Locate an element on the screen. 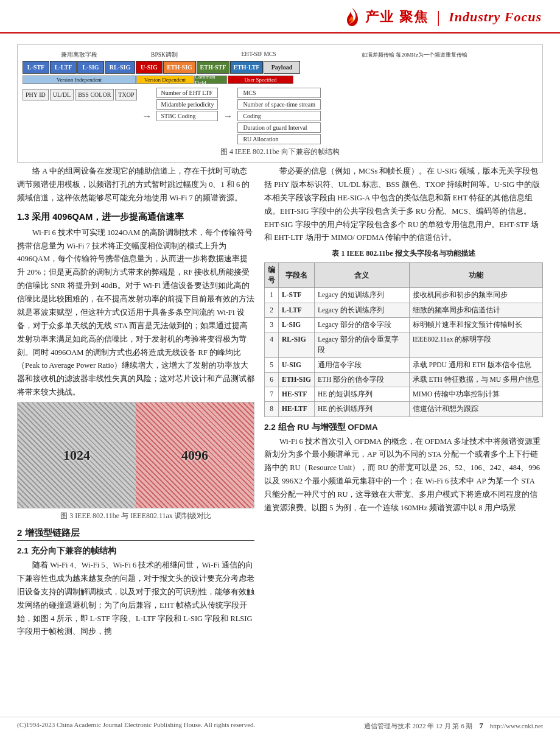 The image size is (560, 738). right-para2: Wi-Fi 6 技术首次引入 OFDMA 的概念，在 OFDMA 多址技术中将频… is located at coordinates (404, 475).